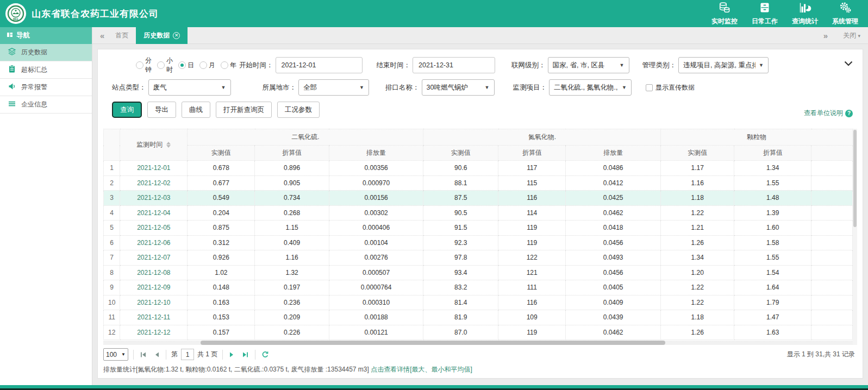 The width and height of the screenshot is (868, 390). I want to click on vertical-scrollbar-thumb, so click(855, 178).